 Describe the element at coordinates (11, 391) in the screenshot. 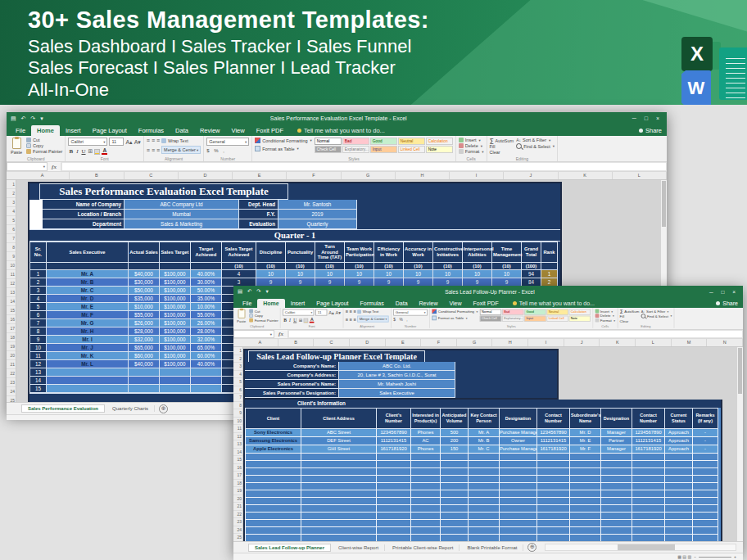

I see `row-header-24: 24` at that location.